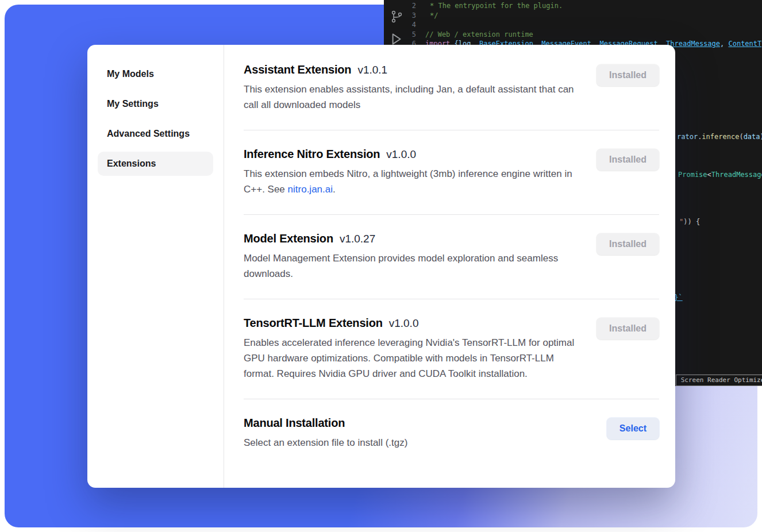 The image size is (762, 532). I want to click on code-text: */, so click(432, 16).